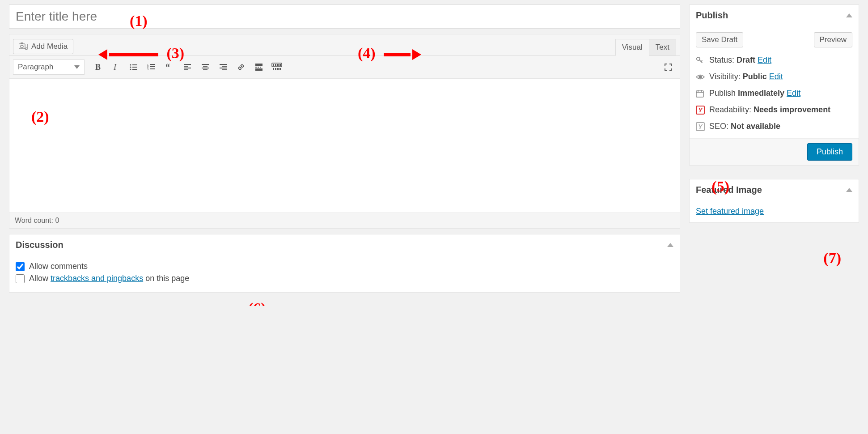 The width and height of the screenshot is (868, 434). What do you see at coordinates (24, 47) in the screenshot?
I see `camera-music-icon` at bounding box center [24, 47].